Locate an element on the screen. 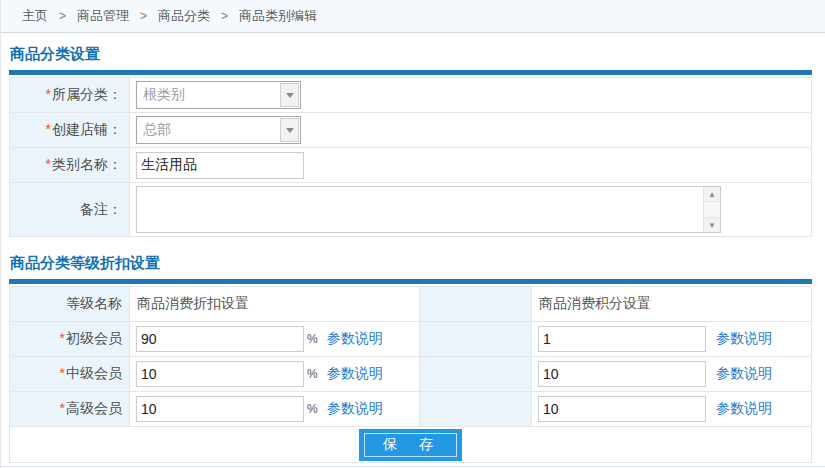  shop-label-cell: *创建店铺： is located at coordinates (70, 130).